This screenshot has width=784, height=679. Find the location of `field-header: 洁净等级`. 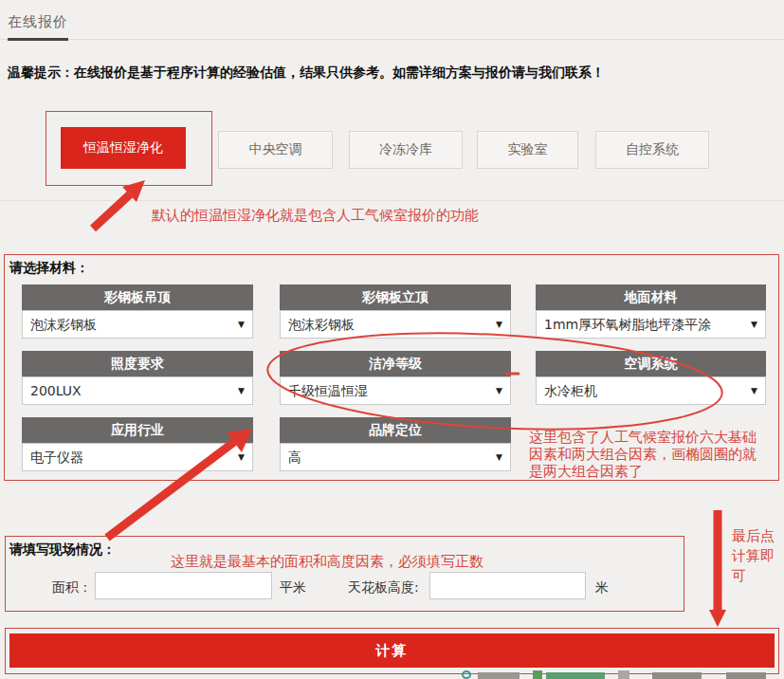

field-header: 洁净等级 is located at coordinates (395, 364).